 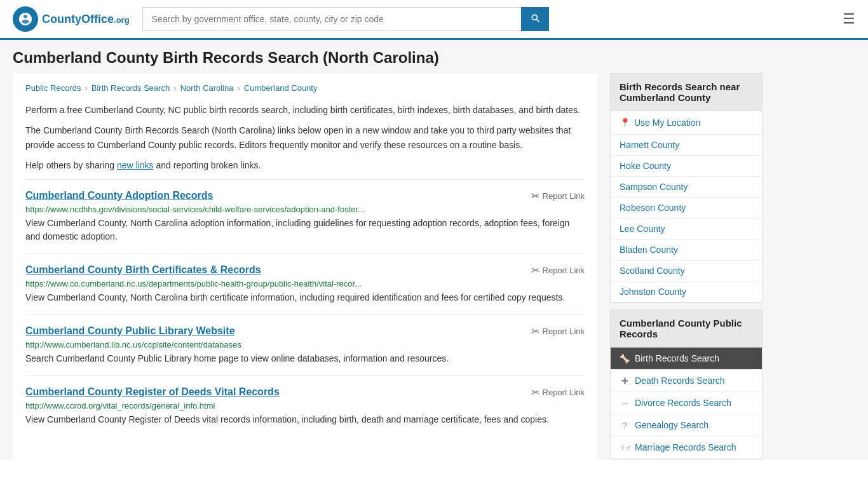 What do you see at coordinates (535, 19) in the screenshot?
I see `search-button` at bounding box center [535, 19].